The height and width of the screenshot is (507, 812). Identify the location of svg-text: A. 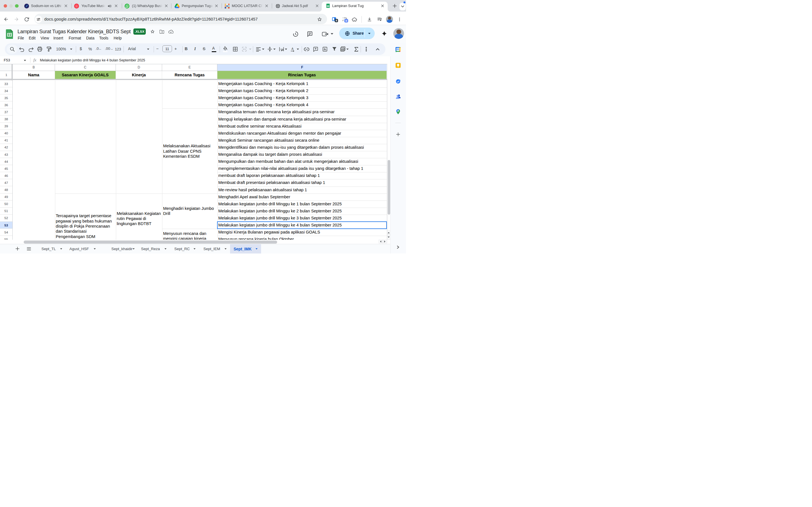
(293, 48).